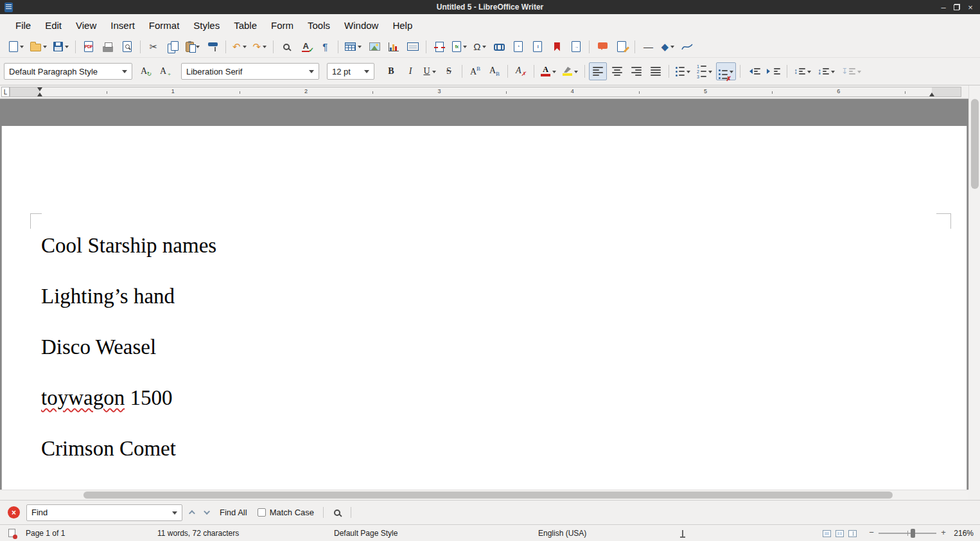 This screenshot has width=980, height=541. Describe the element at coordinates (726, 71) in the screenshot. I see `no-list-button: ✗` at that location.